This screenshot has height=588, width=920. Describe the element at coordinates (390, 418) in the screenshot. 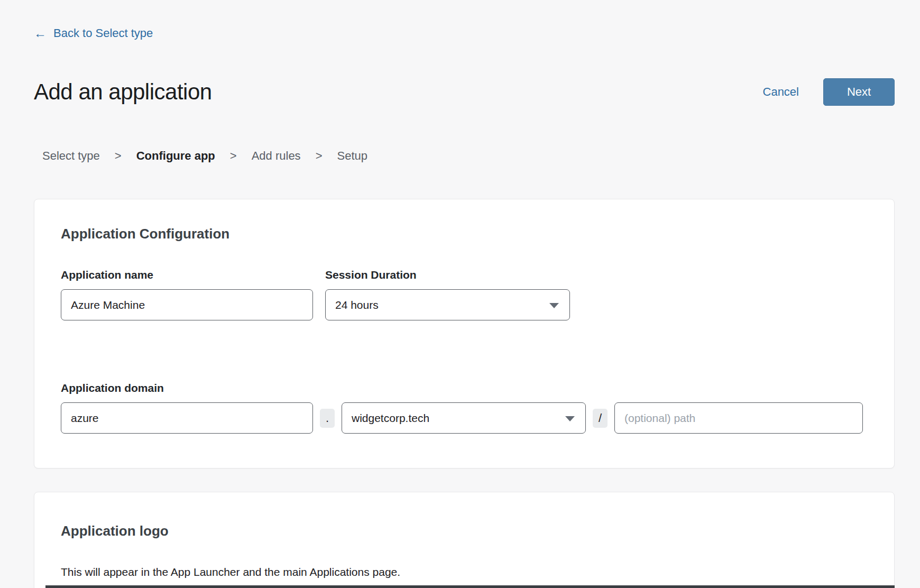

I see `domain-selected-value: widgetcorp.tech` at that location.